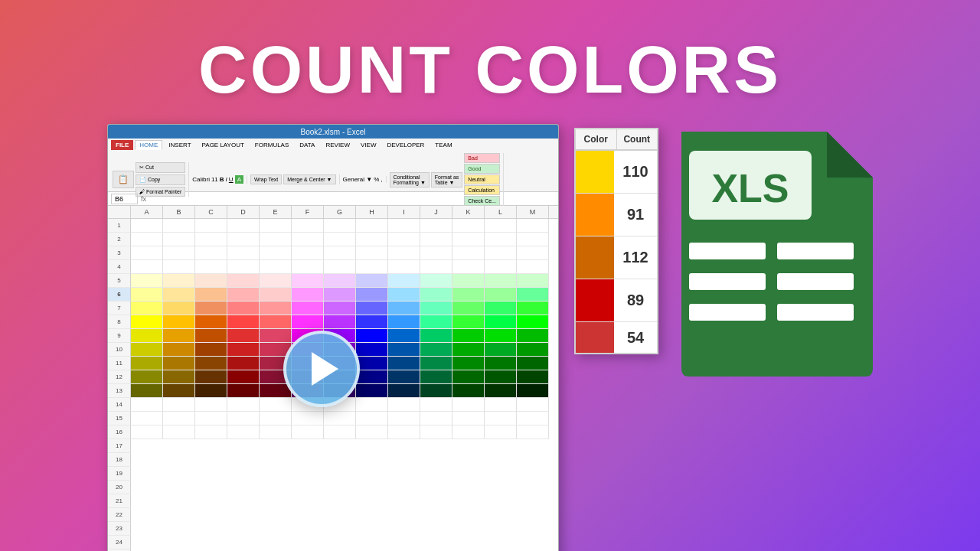  What do you see at coordinates (308, 295) in the screenshot?
I see `color-cell-pink-ff` at bounding box center [308, 295].